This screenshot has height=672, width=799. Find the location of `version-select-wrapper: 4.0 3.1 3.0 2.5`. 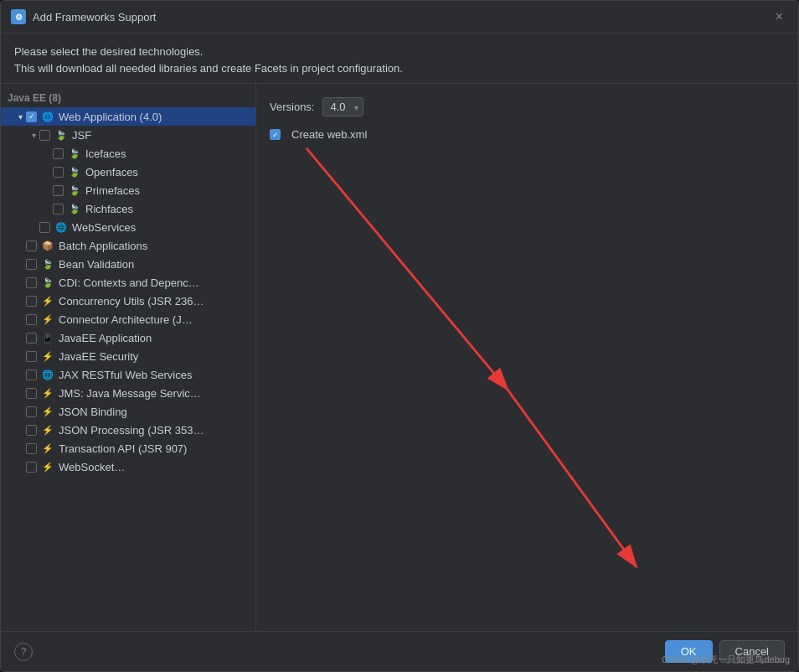

version-select-wrapper: 4.0 3.1 3.0 2.5 is located at coordinates (343, 107).